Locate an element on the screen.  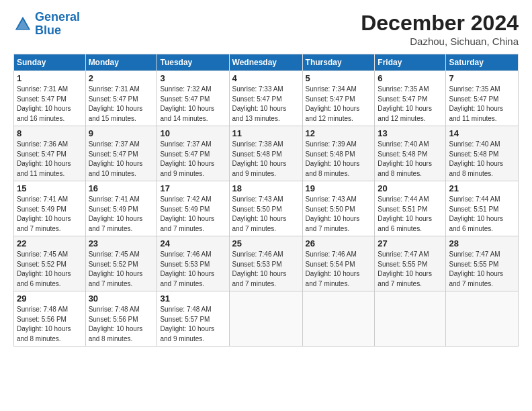
col-thursday: Thursday is located at coordinates (339, 63).